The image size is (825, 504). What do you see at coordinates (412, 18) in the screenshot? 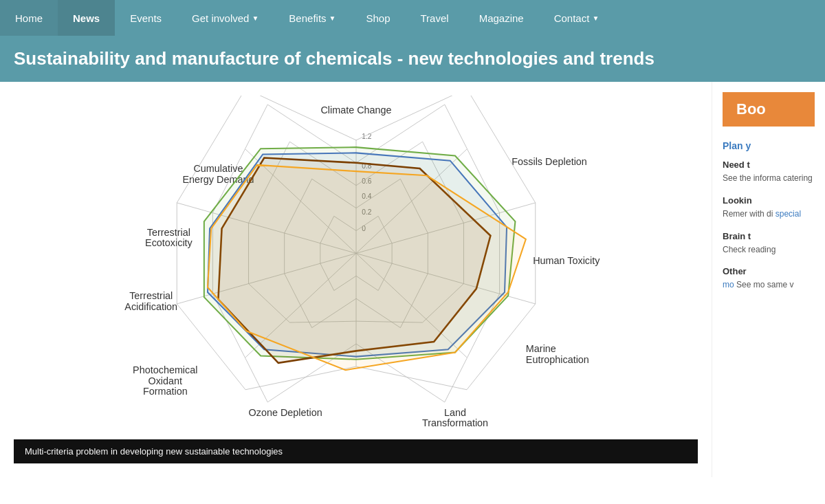
I see `navigation: Home News Events Get involved▼ Benefits▼…` at bounding box center [412, 18].